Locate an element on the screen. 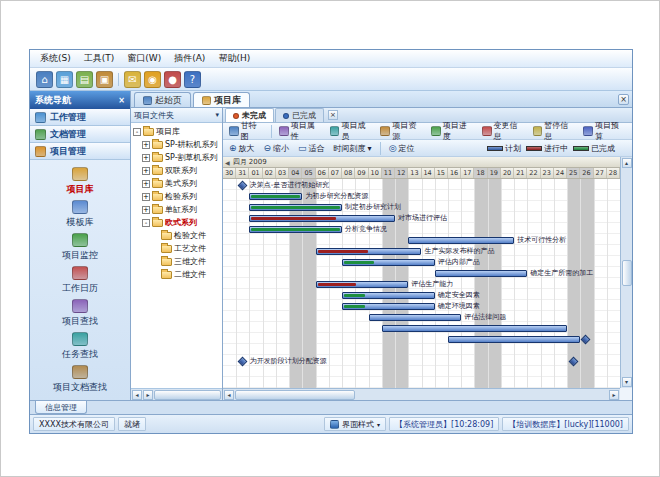  help-icon: ? is located at coordinates (192, 80).